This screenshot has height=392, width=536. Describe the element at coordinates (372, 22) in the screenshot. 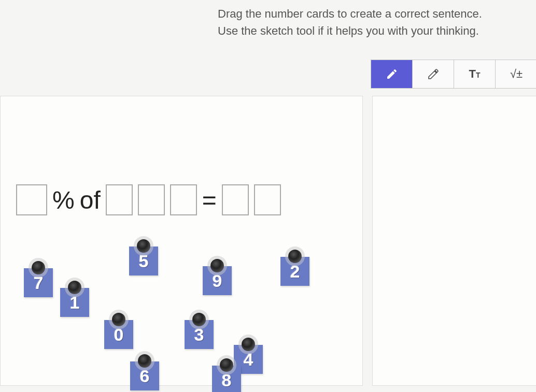

I see `instructions: Drag the number cards to create a correc…` at that location.